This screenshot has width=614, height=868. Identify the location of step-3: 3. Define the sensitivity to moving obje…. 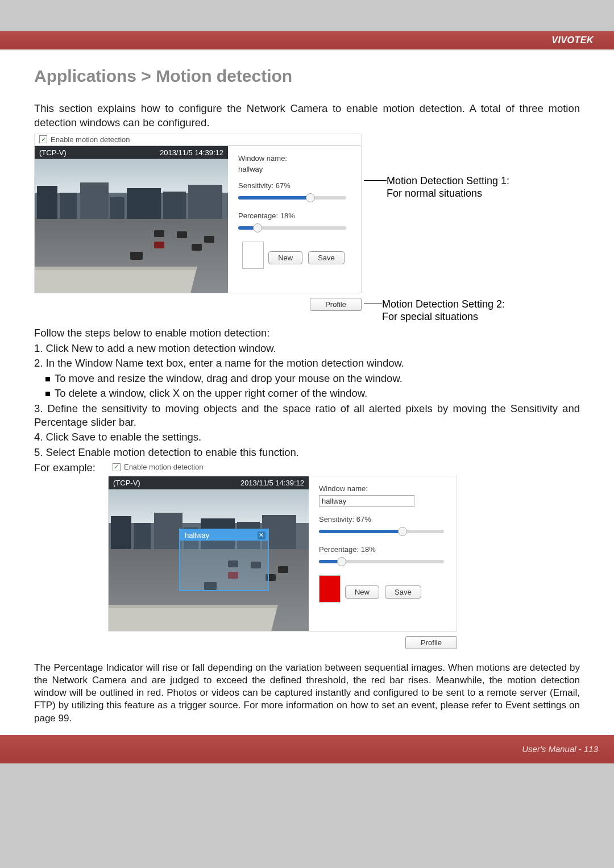
(307, 416).